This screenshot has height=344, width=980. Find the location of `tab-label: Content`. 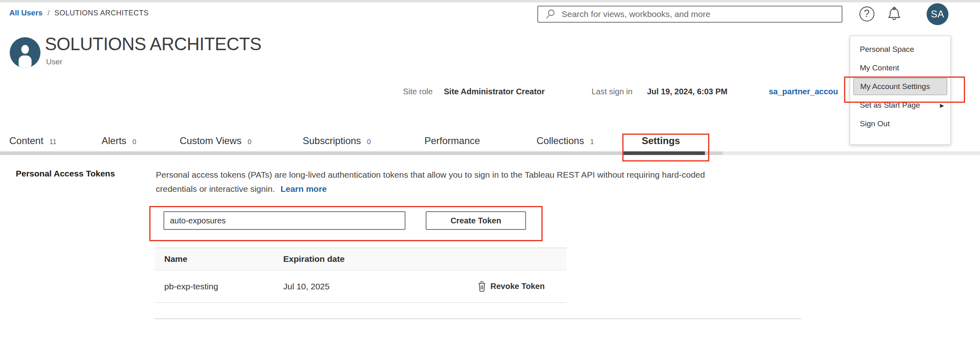

tab-label: Content is located at coordinates (26, 141).